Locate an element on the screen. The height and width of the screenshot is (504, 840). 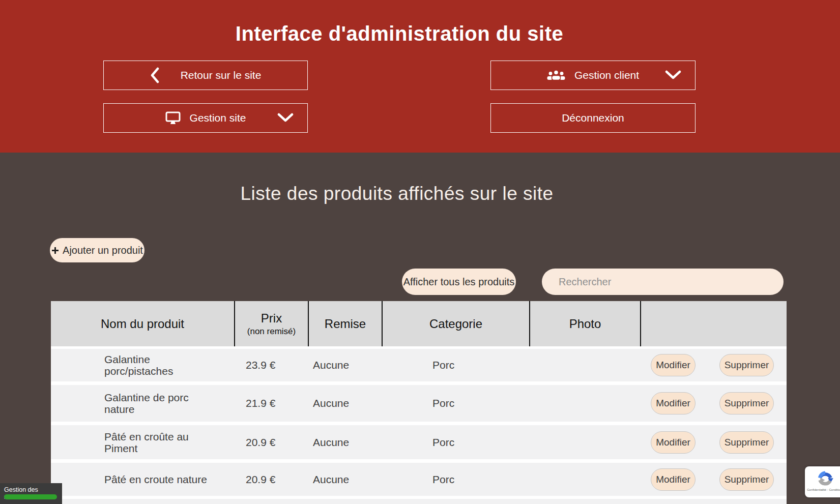
show-all-products-button: Afficher tous les produits is located at coordinates (459, 282).